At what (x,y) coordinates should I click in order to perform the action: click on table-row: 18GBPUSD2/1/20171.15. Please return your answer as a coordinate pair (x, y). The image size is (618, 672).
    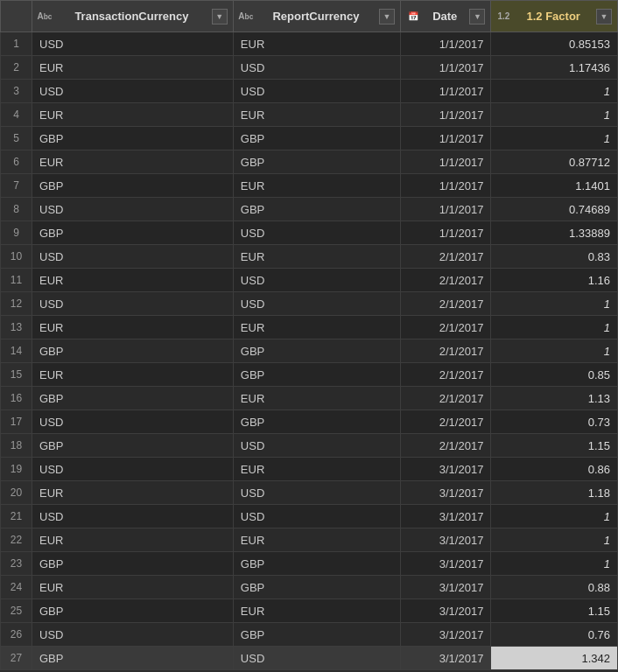
    Looking at the image, I should click on (310, 446).